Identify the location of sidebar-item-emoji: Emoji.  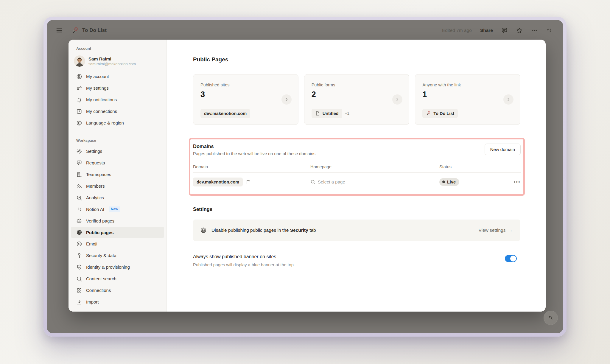
(117, 244).